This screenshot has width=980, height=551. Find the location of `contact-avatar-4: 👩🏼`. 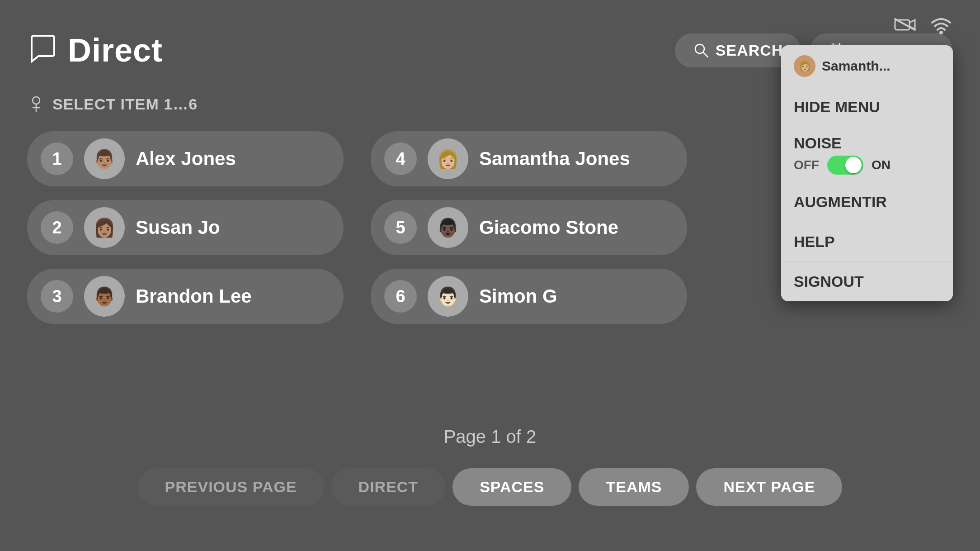

contact-avatar-4: 👩🏼 is located at coordinates (448, 159).